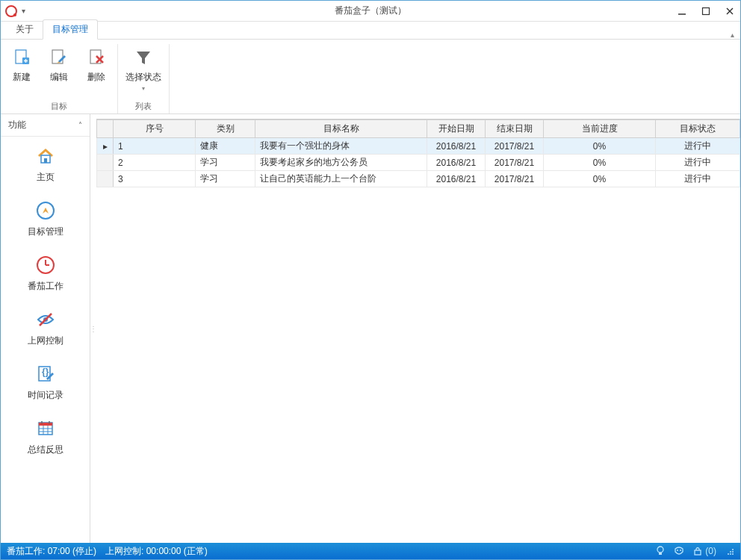 This screenshot has width=741, height=560. Describe the element at coordinates (81, 125) in the screenshot. I see `chevron-up-icon: ˄` at that location.